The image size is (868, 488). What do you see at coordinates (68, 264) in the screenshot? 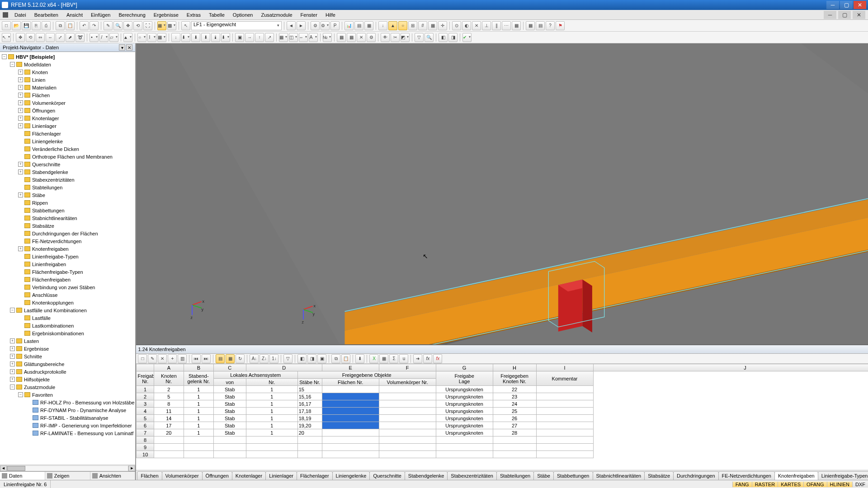
I see `tree-item: Linienfreigaben` at bounding box center [68, 264].